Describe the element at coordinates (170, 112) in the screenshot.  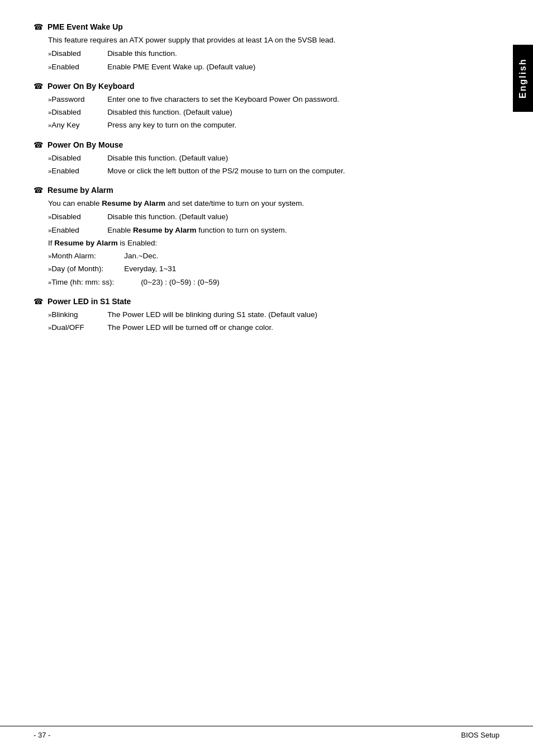
I see `item-desc: Disabled this function. (Default value)` at that location.